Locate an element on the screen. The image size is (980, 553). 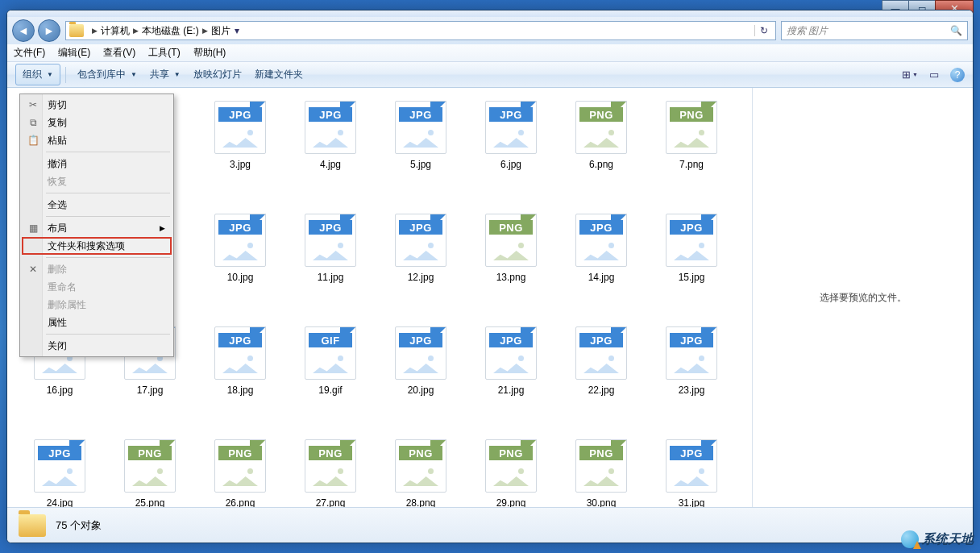
file-name: 7.png is located at coordinates (691, 164).